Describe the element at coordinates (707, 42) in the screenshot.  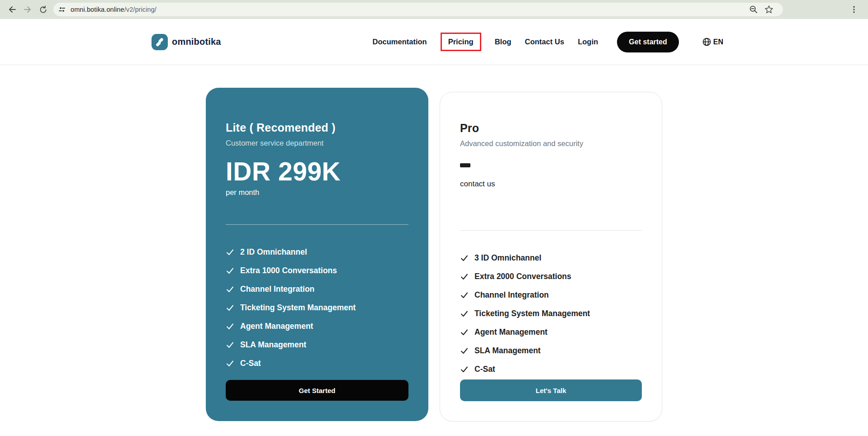
I see `globe-icon` at that location.